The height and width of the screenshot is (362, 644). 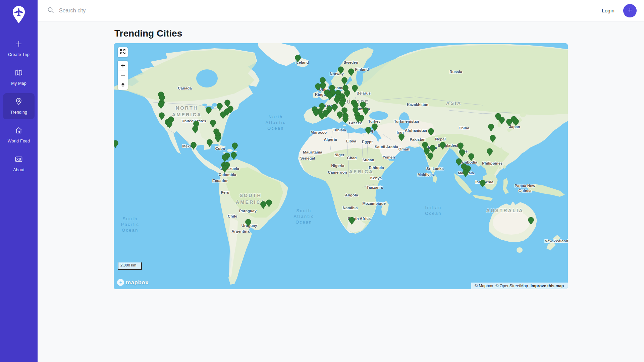 What do you see at coordinates (19, 55) in the screenshot?
I see `sidebar-item-label: Create Trip` at bounding box center [19, 55].